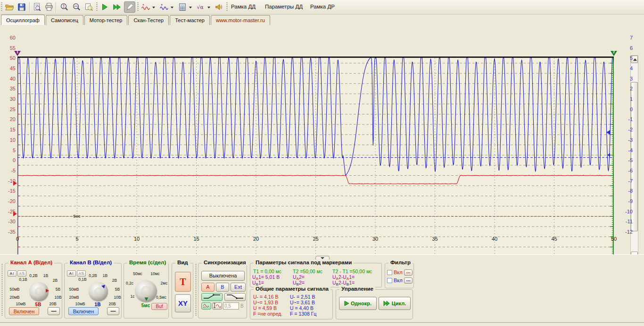 The width and height of the screenshot is (644, 326). I want to click on channel-a-panel: Канал А (В/дел) A↕ A⇅ 0,1В0,2В1В2В5В10В2…, so click(33, 291).